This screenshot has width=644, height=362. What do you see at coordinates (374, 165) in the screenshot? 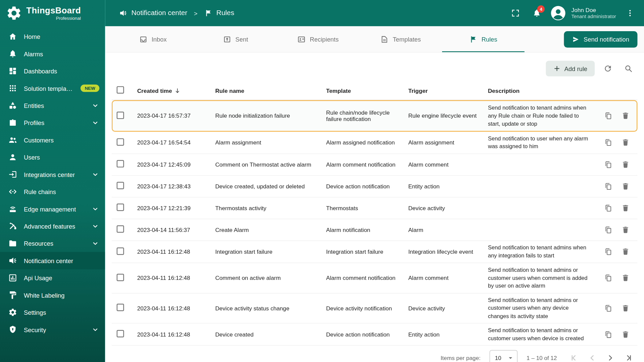
I see `table-row: 2023-04-17 12:45:09 Comment on Thermosta…` at bounding box center [374, 165].